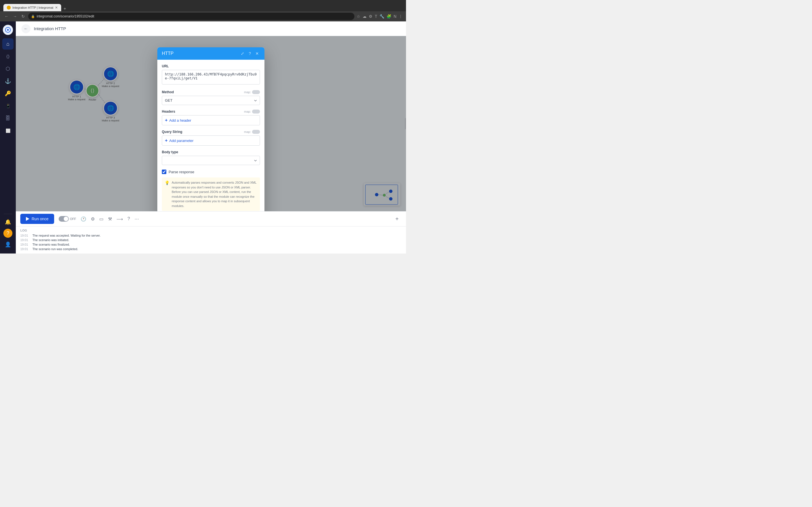 The width and height of the screenshot is (812, 507). What do you see at coordinates (119, 219) in the screenshot?
I see `flow-icon: ⟶` at bounding box center [119, 219].